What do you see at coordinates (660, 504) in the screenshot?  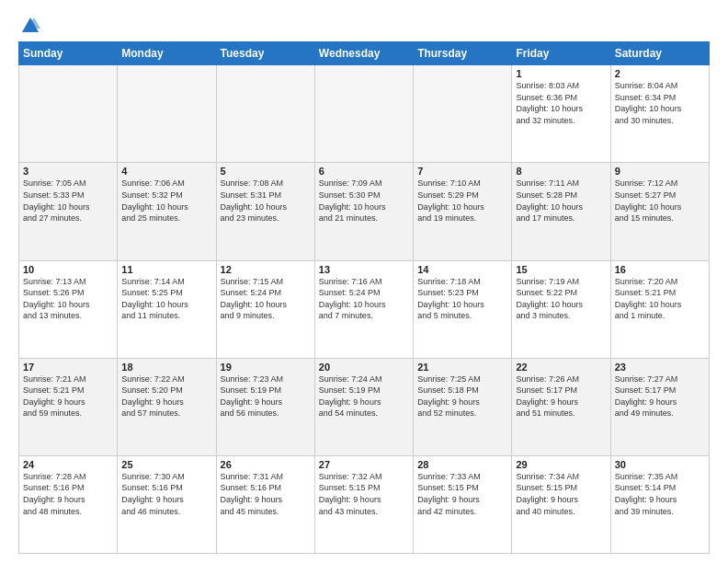 I see `day-cell: 30Sunrise: 7:35 AM Sunset: 5:14 PM Dayli…` at bounding box center [660, 504].